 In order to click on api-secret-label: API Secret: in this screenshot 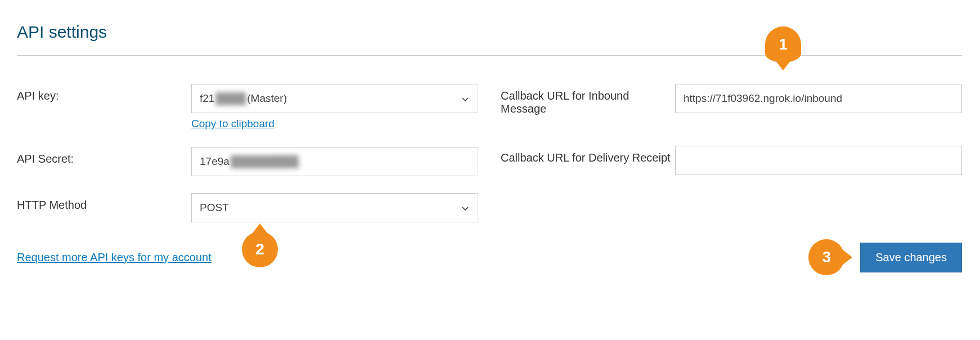, I will do `click(104, 156)`.